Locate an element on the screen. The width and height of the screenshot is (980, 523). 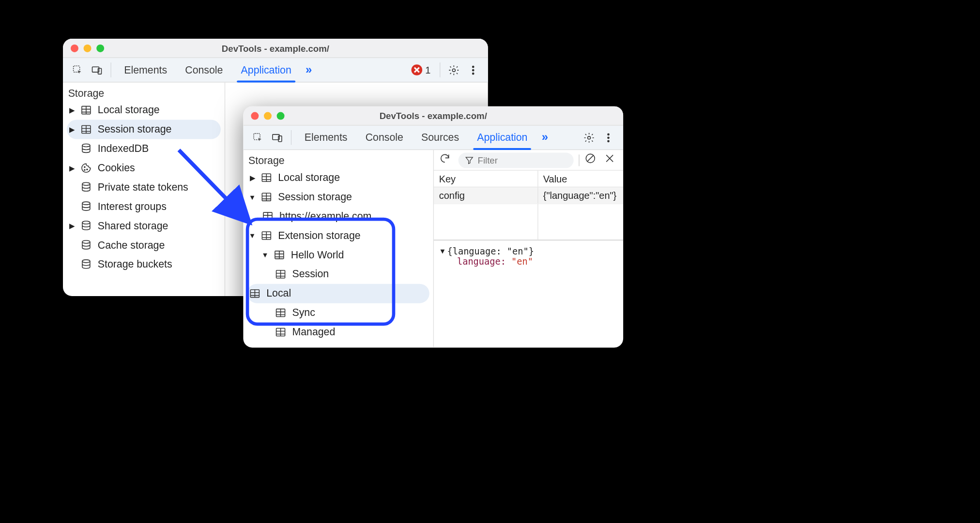
error-count: 1 is located at coordinates (428, 70).